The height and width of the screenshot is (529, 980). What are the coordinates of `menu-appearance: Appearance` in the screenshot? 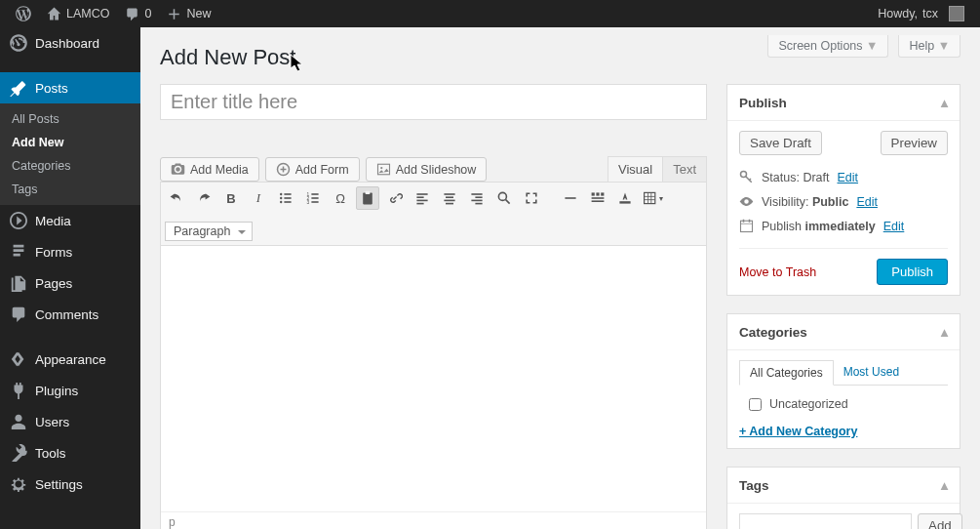 It's located at (70, 359).